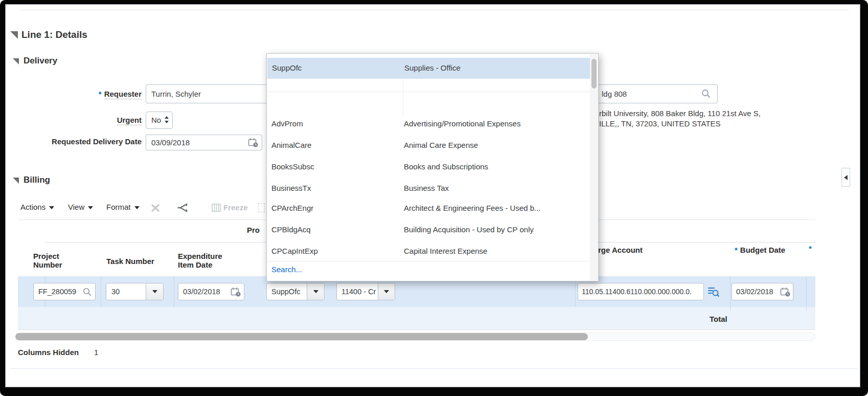 The height and width of the screenshot is (396, 868). Describe the element at coordinates (760, 250) in the screenshot. I see `column-header-budget-date: *Budget Date` at that location.